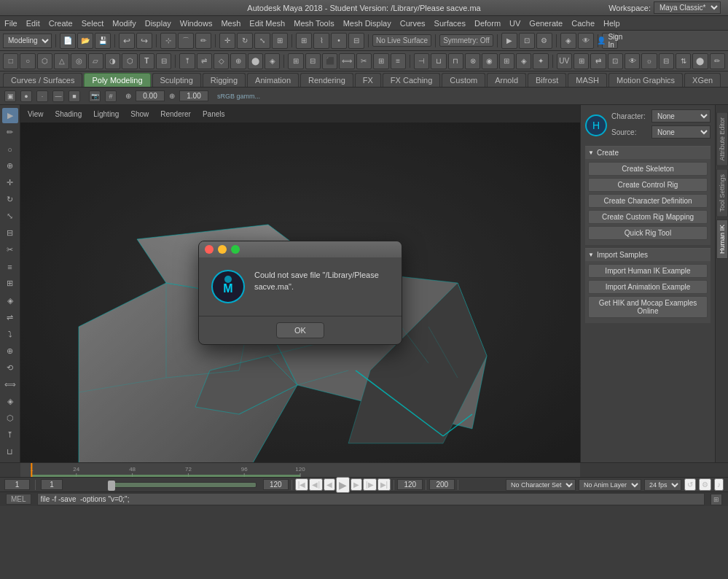 The width and height of the screenshot is (728, 579). What do you see at coordinates (245, 41) in the screenshot?
I see `rotate-btn: ↻` at bounding box center [245, 41].